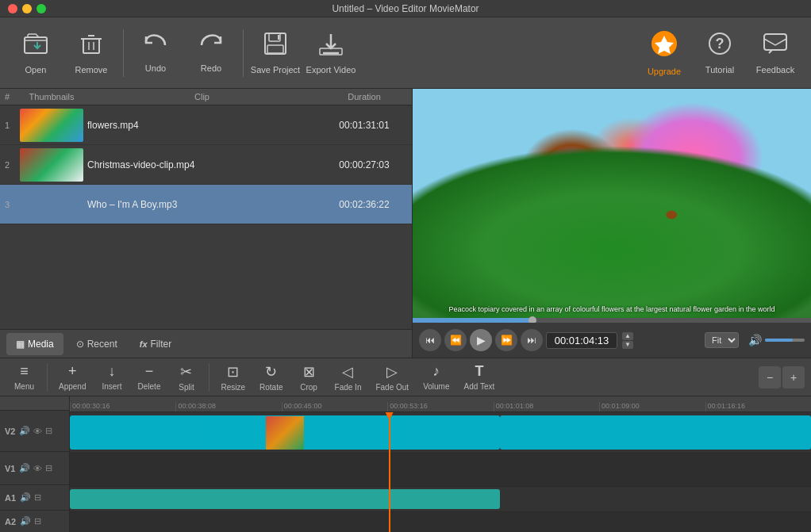 This screenshot has height=532, width=811. I want to click on current-time-input, so click(582, 341).